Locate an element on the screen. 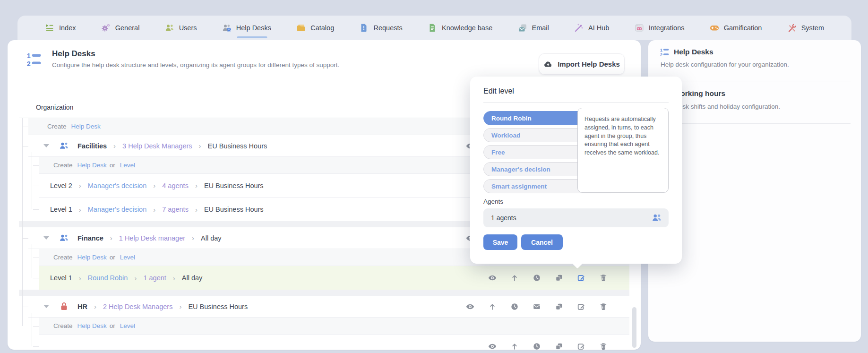  tree-branch-line is located at coordinates (32, 330).